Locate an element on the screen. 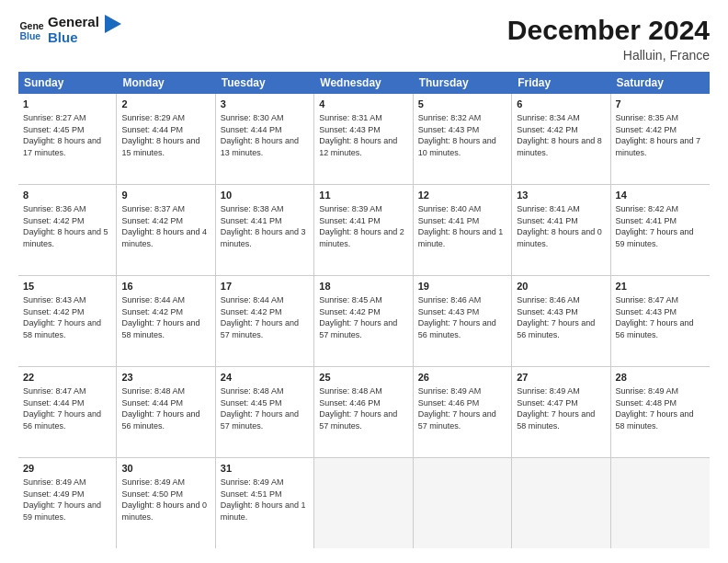 Image resolution: width=728 pixels, height=563 pixels. day-number: 26 is located at coordinates (462, 377).